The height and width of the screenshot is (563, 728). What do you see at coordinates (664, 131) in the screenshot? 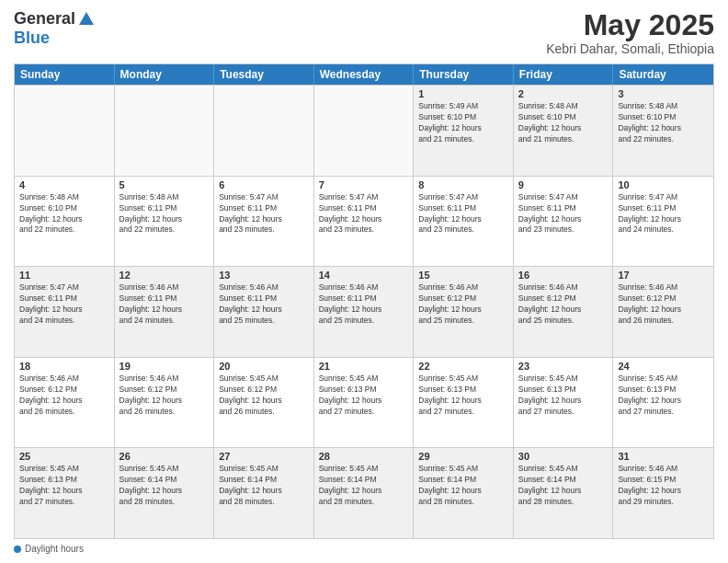
I see `calendar-cell: 3Sunrise: 5:48 AM Sunset: 6:10 PM Daylig…` at bounding box center [664, 131].